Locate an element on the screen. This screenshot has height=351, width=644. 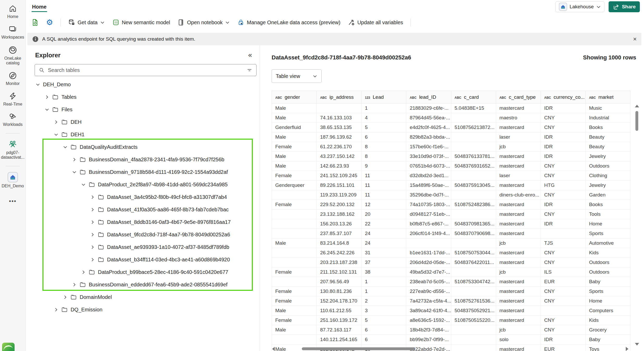
rail-item-home: Home is located at coordinates (13, 11).